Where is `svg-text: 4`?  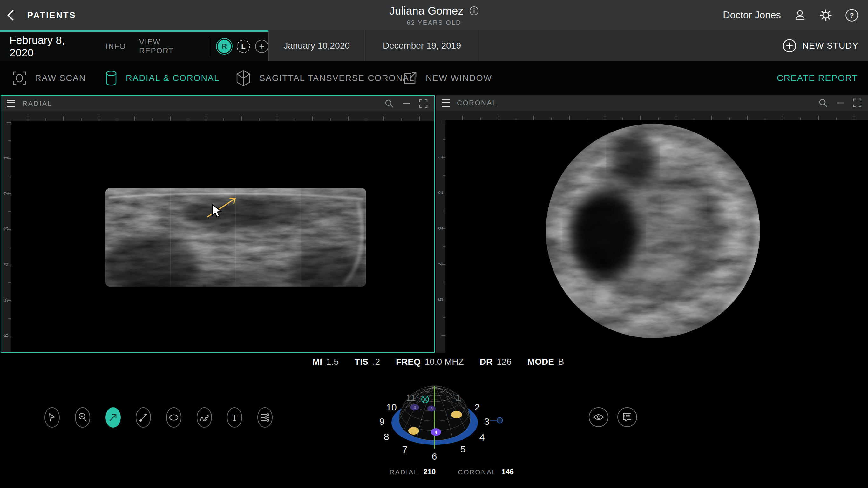 svg-text: 4 is located at coordinates (436, 432).